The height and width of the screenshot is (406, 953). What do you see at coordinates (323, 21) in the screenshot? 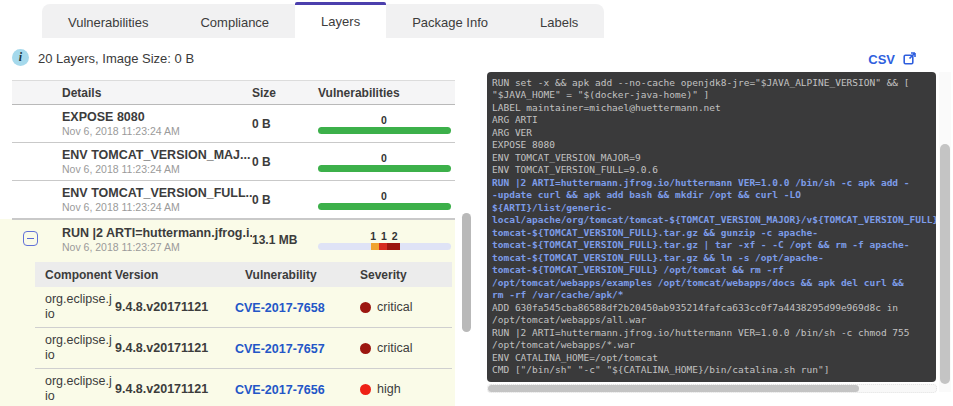
I see `tab-strip: VulnerabilitiesComplianceLayersPackage I…` at bounding box center [323, 21].